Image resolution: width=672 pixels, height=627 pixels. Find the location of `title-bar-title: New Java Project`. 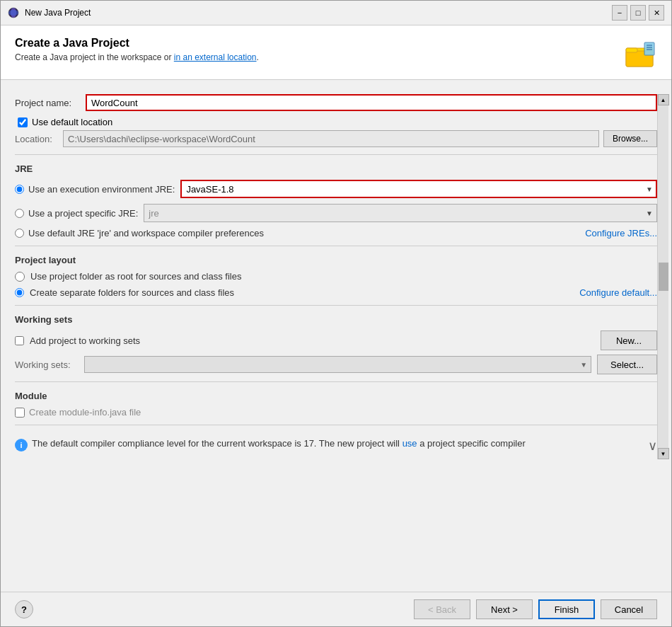

title-bar-title: New Java Project is located at coordinates (58, 13).